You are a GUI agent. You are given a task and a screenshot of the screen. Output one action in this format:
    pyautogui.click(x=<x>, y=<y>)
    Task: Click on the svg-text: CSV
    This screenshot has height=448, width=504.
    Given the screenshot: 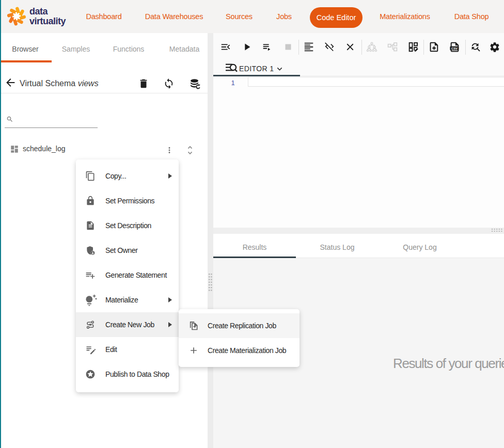 What is the action you would take?
    pyautogui.click(x=454, y=49)
    